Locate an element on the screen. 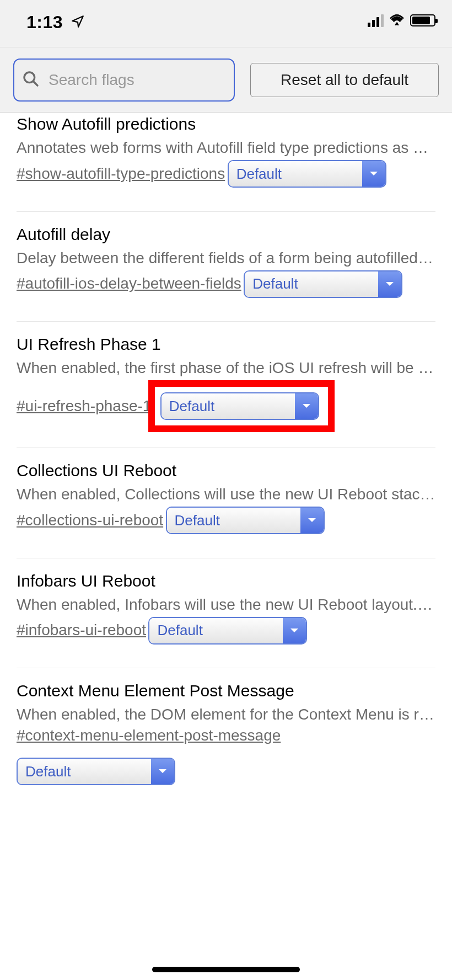 Image resolution: width=452 pixels, height=980 pixels. status-time: 1:13 is located at coordinates (45, 22).